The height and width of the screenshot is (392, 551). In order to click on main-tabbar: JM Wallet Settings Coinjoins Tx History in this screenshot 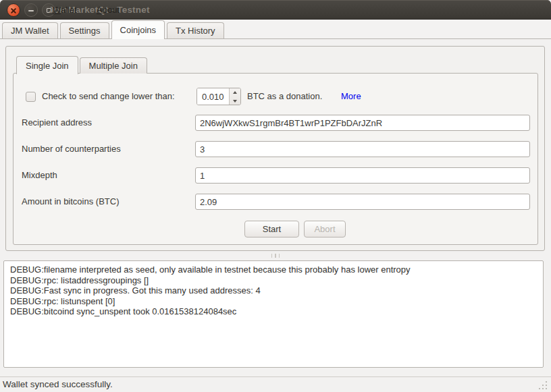, I will do `click(276, 30)`.